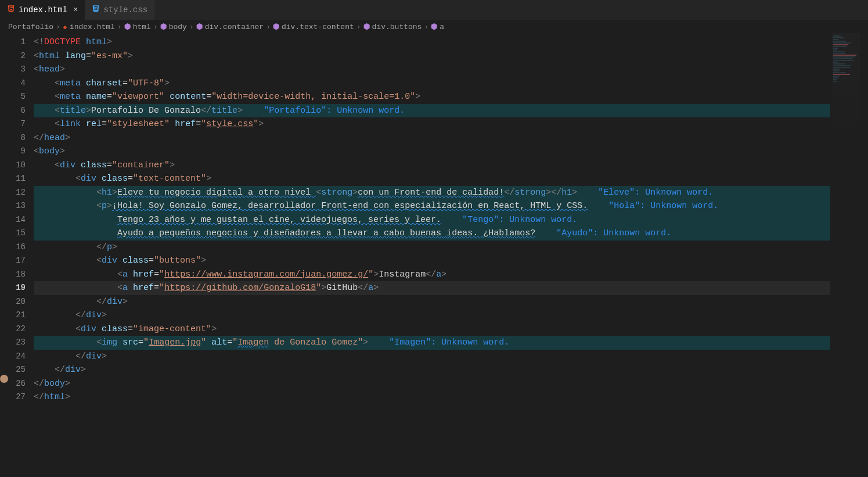 Image resolution: width=868 pixels, height=477 pixels. I want to click on close-icon: ×, so click(75, 10).